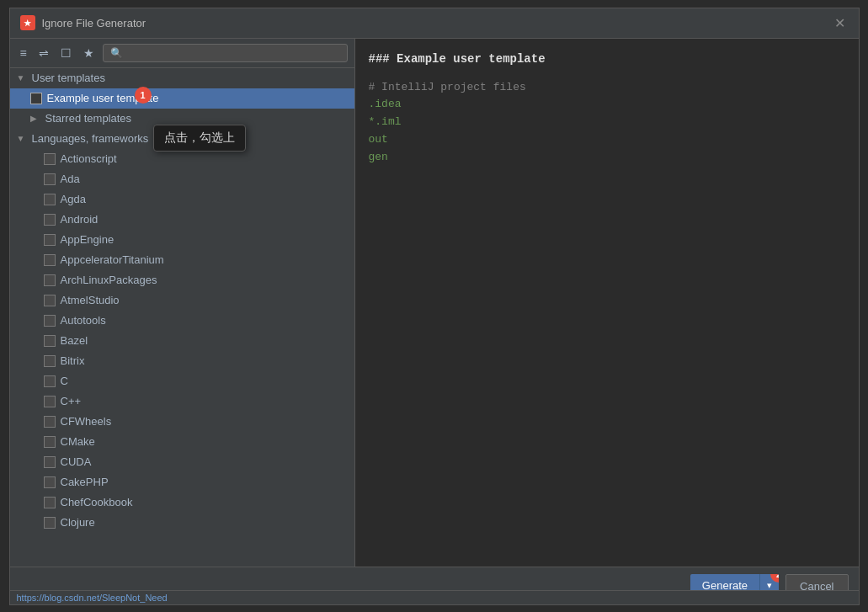  What do you see at coordinates (94, 24) in the screenshot?
I see `dialog-title: Ignore File Generator` at bounding box center [94, 24].